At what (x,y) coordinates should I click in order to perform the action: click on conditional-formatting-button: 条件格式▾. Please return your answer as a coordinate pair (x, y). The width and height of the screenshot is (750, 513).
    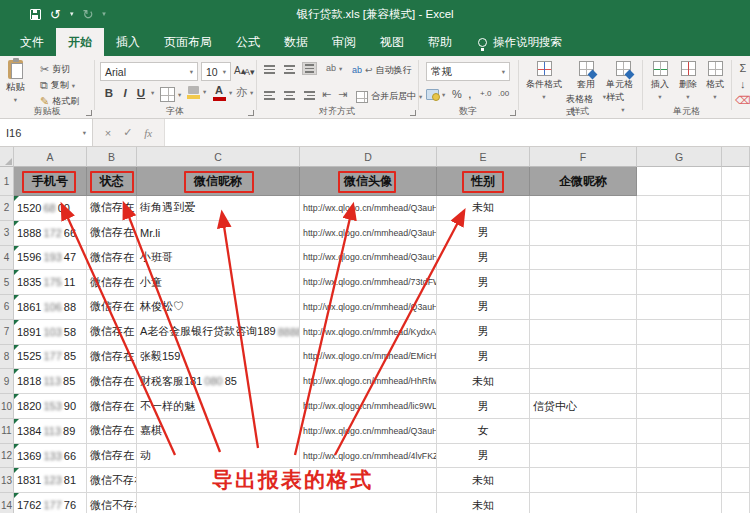
    Looking at the image, I should click on (544, 81).